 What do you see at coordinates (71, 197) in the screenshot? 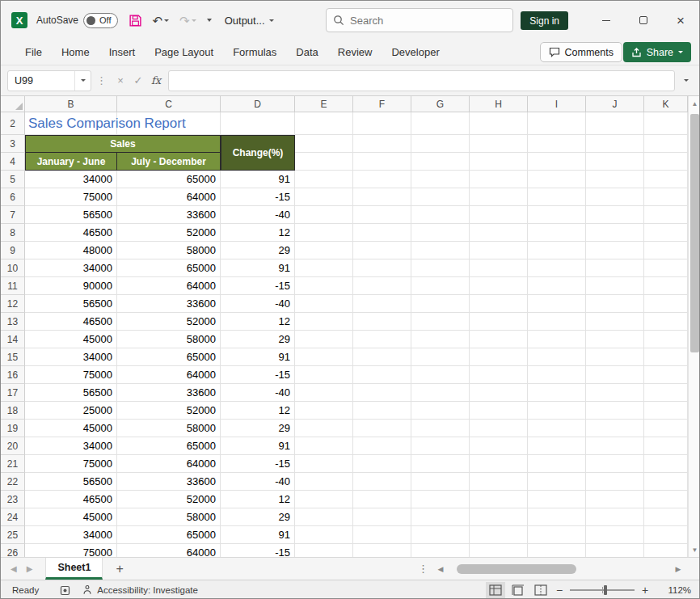
I see `cell: 75000` at bounding box center [71, 197].